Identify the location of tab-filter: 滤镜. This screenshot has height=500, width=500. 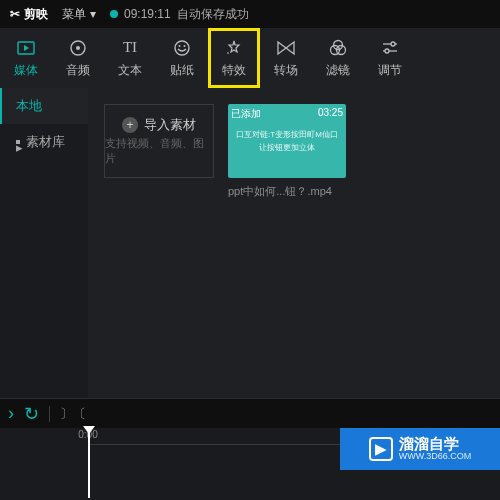
(338, 58).